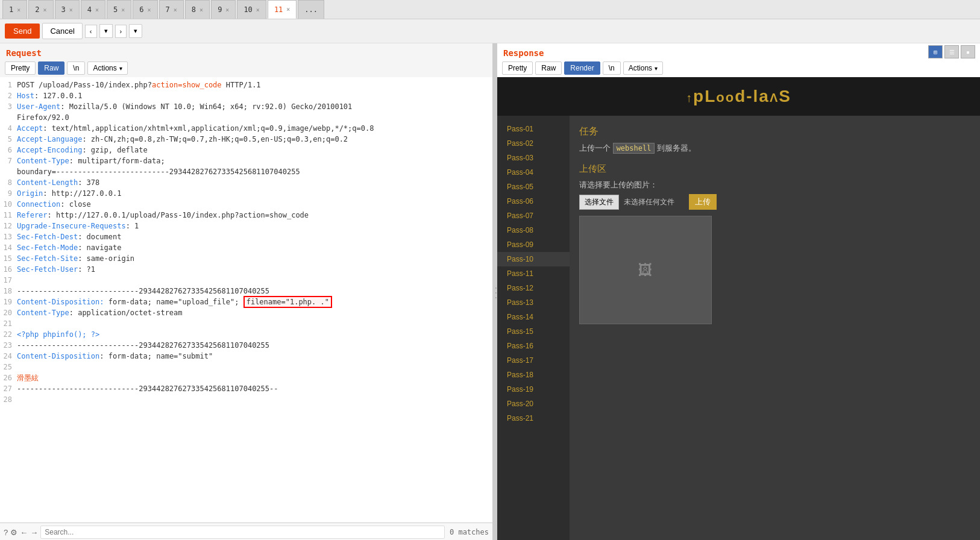 The height and width of the screenshot is (540, 980). Describe the element at coordinates (97, 10) in the screenshot. I see `tab-4-close: ×` at that location.